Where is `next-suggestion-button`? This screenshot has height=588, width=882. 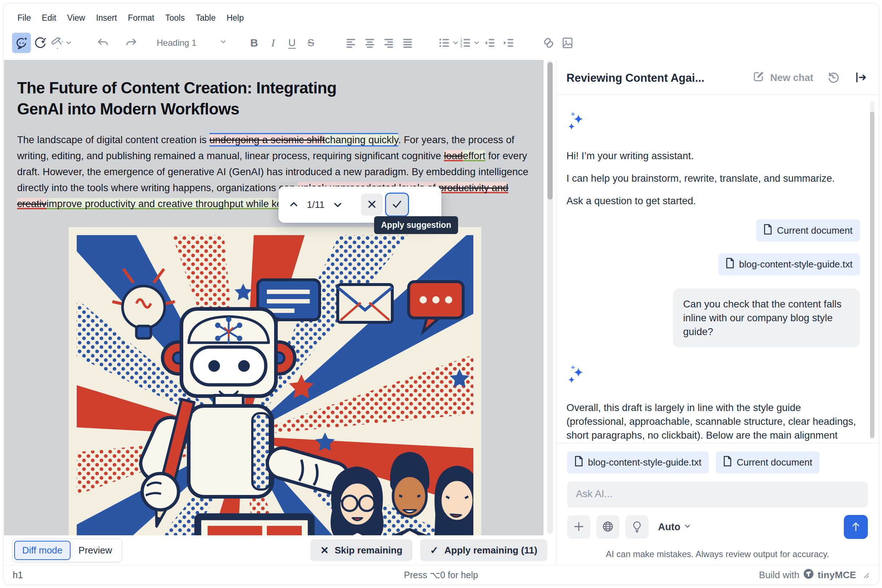 next-suggestion-button is located at coordinates (338, 205).